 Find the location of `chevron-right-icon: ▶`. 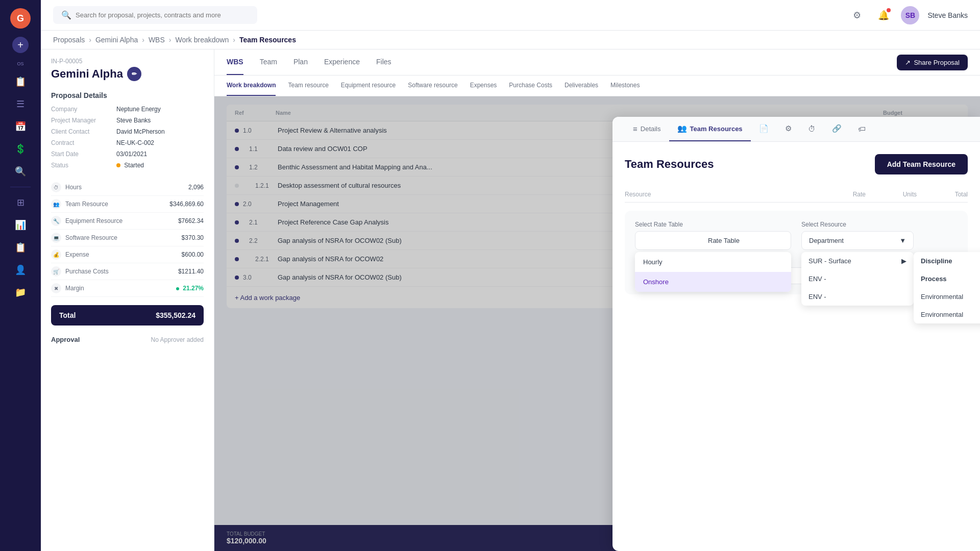

chevron-right-icon: ▶ is located at coordinates (904, 261).